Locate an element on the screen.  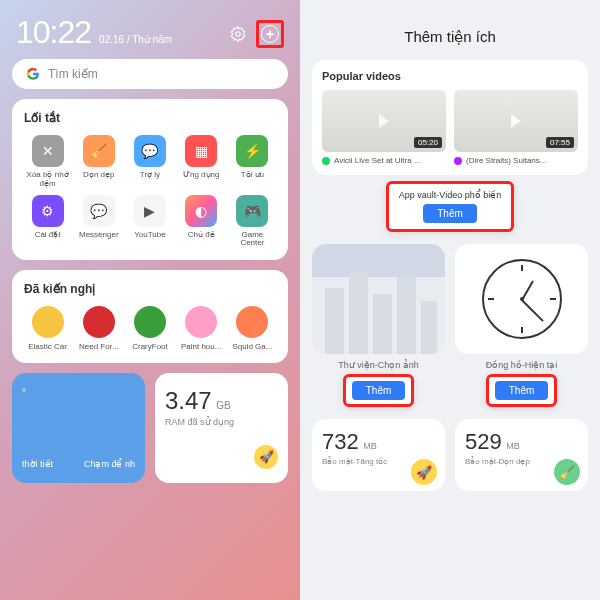
shortcut-icon: ⚡ is located at coordinates (252, 151).